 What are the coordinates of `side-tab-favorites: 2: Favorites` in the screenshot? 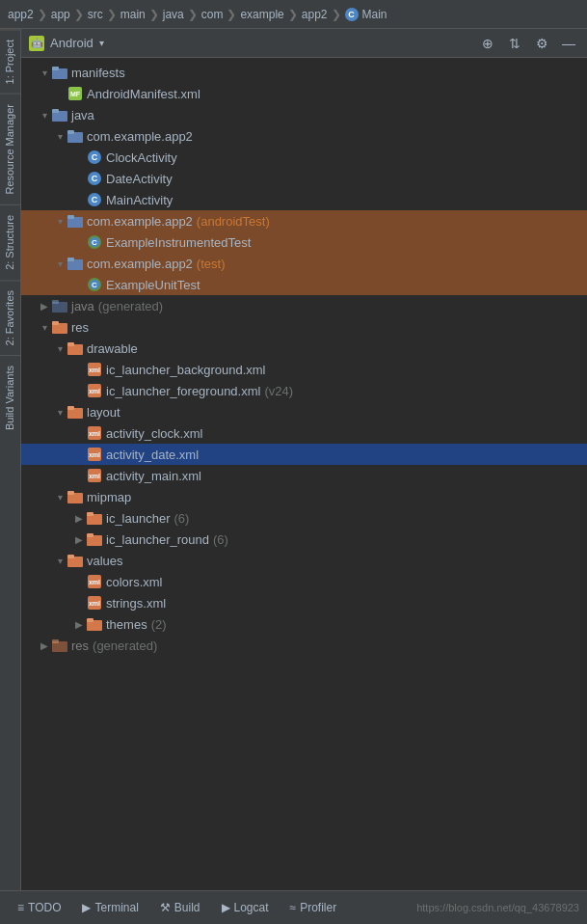 It's located at (10, 317).